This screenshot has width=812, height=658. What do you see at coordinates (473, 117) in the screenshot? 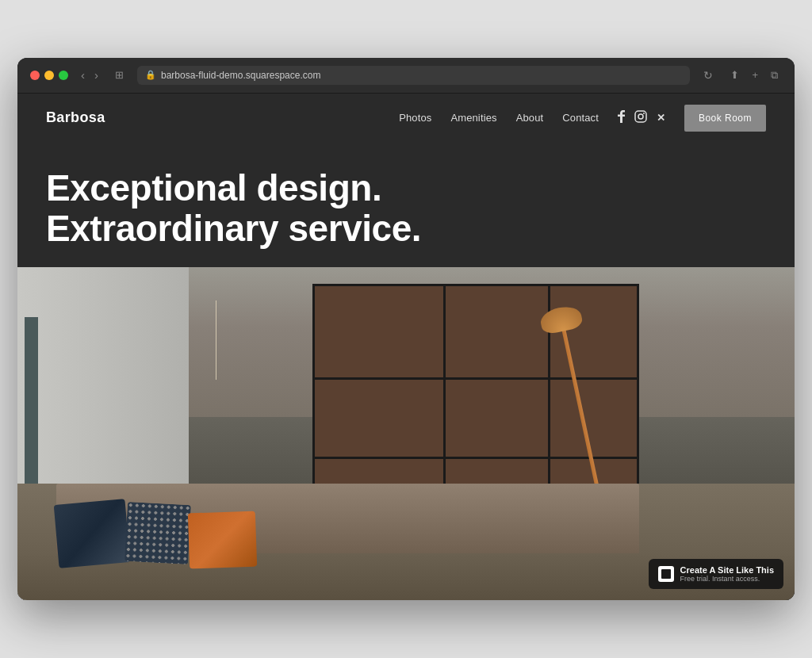
I see `nav-link-amenities: Amenities` at bounding box center [473, 117].